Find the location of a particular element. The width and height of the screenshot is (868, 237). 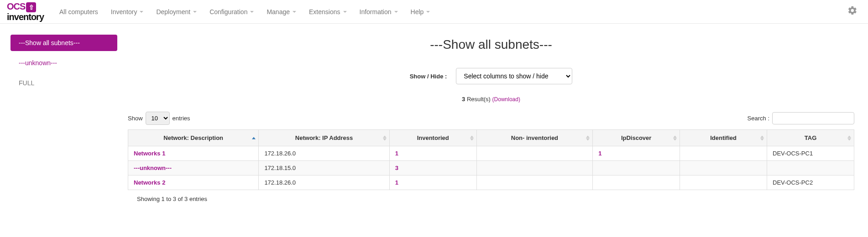

cell-tag is located at coordinates (810, 168).